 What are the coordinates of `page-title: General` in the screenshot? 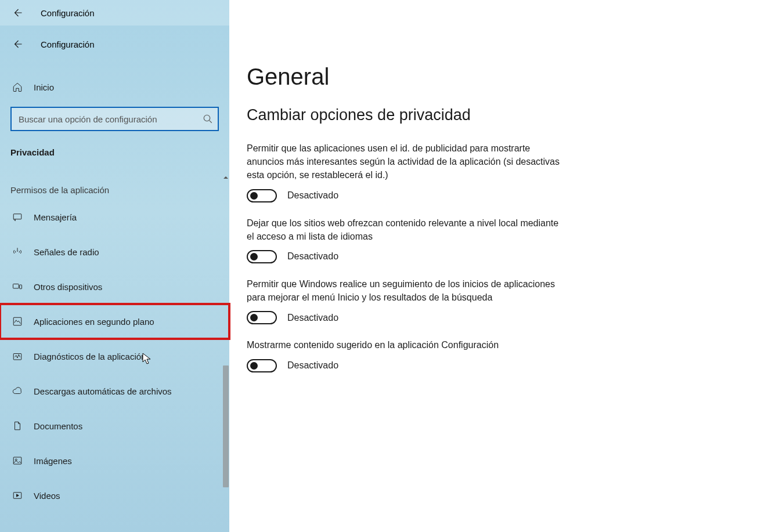 It's located at (490, 77).